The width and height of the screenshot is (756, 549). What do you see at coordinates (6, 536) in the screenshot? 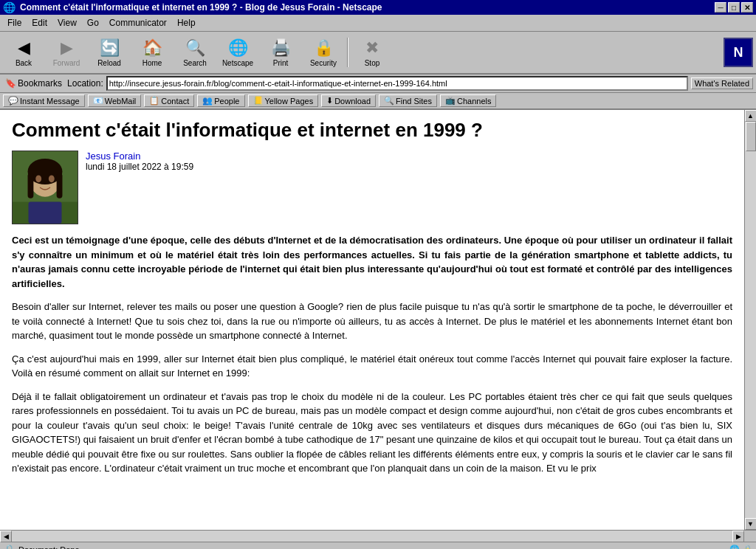
I see `scroll-left-button: ◀` at bounding box center [6, 536].